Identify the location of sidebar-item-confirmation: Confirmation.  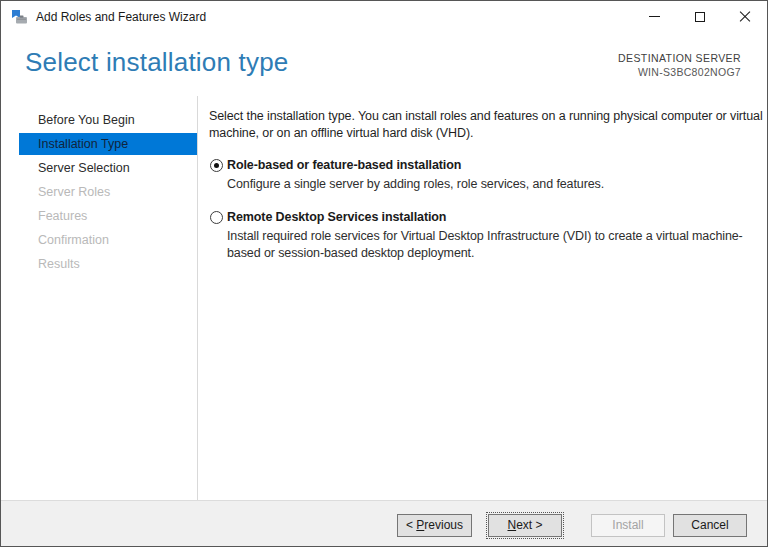
(108, 240).